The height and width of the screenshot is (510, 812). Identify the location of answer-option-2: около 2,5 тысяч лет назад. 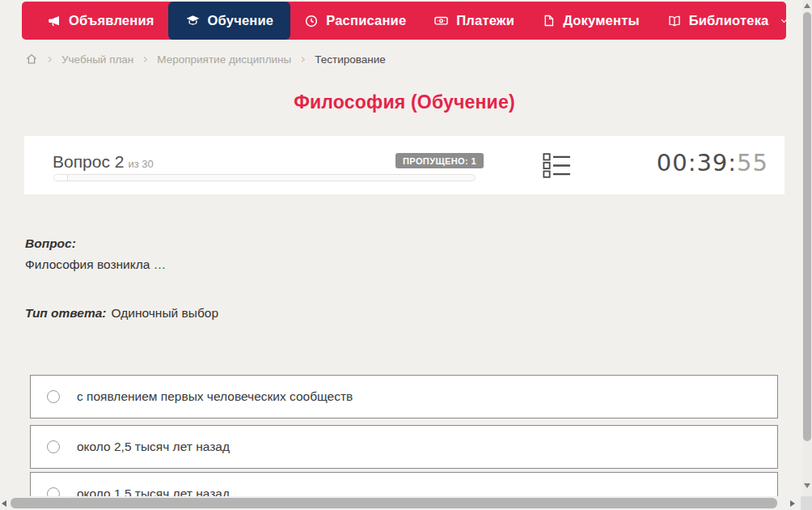
(404, 447).